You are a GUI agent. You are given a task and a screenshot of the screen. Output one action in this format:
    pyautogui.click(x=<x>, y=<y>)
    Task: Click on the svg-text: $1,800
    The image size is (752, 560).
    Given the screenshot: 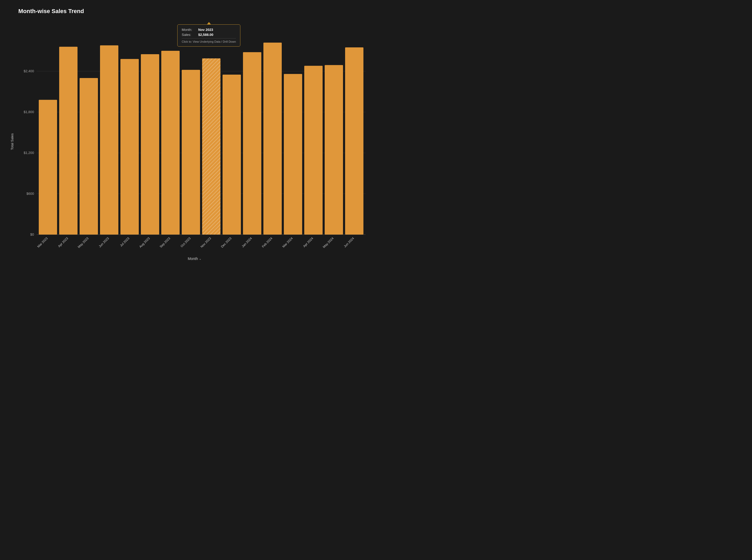 What is the action you would take?
    pyautogui.click(x=29, y=112)
    